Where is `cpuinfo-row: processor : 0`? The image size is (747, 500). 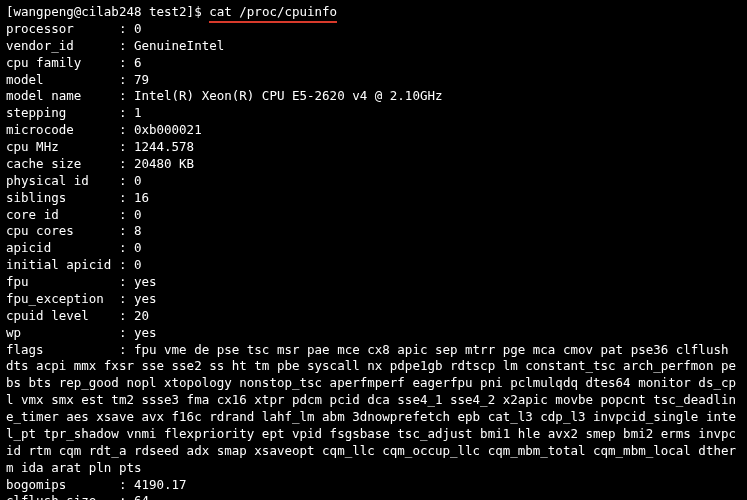
cpuinfo-row: processor : 0 is located at coordinates (374, 30).